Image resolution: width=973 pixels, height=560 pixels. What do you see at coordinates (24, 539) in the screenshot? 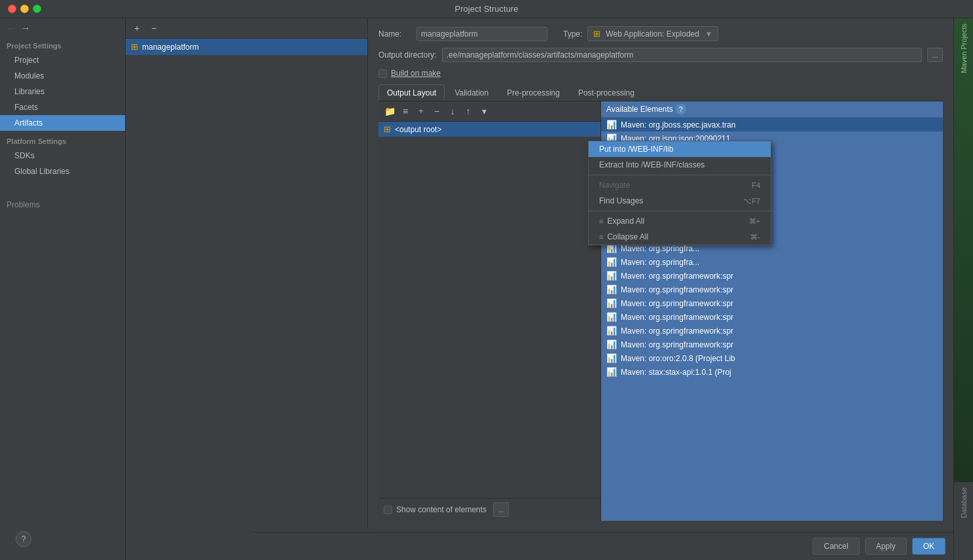
I see `help-button: ?` at bounding box center [24, 539].